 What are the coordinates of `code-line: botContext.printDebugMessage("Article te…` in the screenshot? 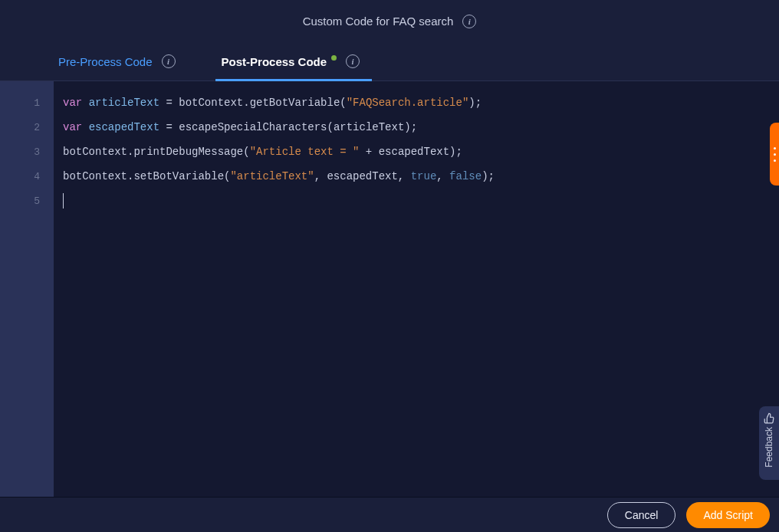 It's located at (421, 152).